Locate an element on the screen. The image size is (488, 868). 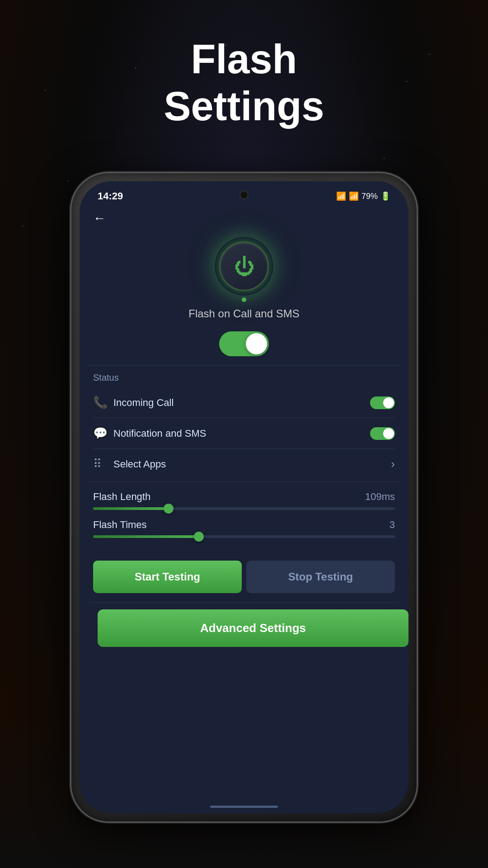
battery-text: 79% is located at coordinates (370, 196).